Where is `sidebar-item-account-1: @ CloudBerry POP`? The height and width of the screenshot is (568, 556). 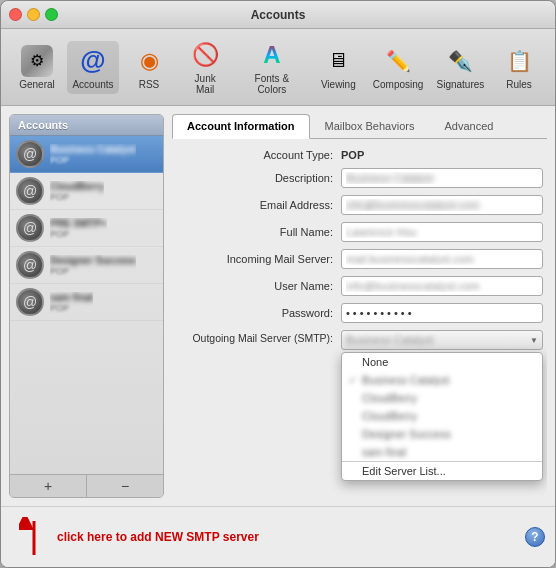 sidebar-item-account-1: @ CloudBerry POP is located at coordinates (86, 192).